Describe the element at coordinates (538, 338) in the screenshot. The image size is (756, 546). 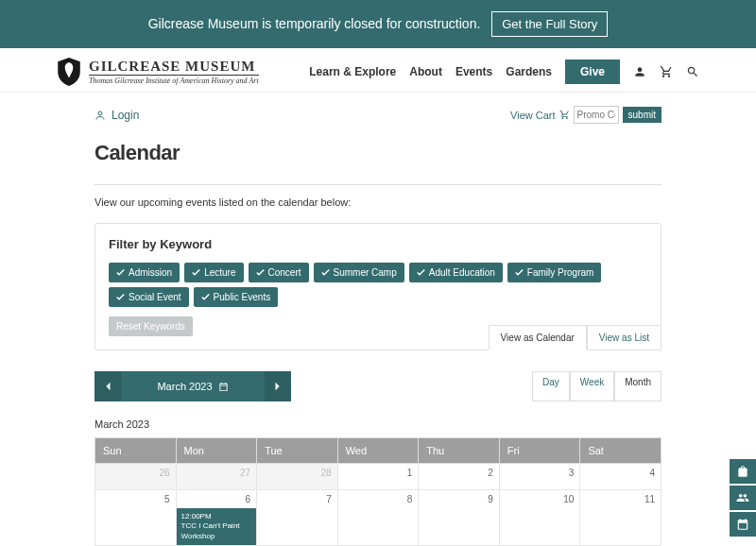
I see `view-as-calendar-tab: View as Calendar` at that location.